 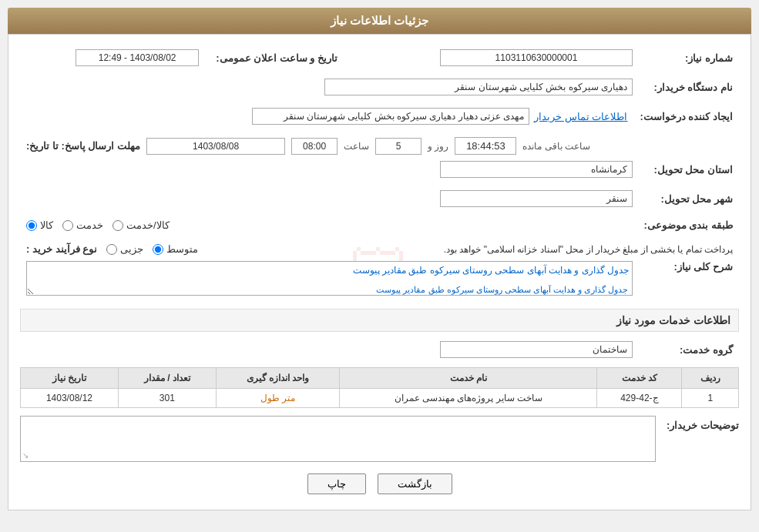 What do you see at coordinates (314, 146) in the screenshot?
I see `response-time-value: 08:00` at bounding box center [314, 146].